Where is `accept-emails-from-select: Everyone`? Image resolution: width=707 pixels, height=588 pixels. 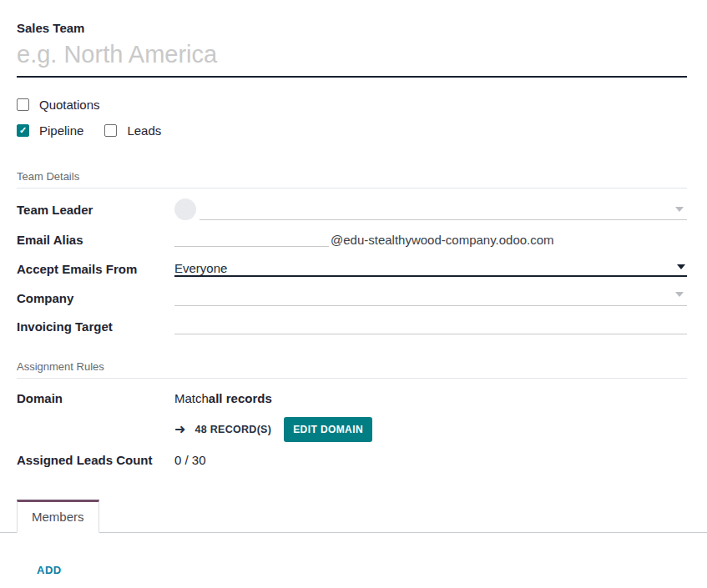 accept-emails-from-select: Everyone is located at coordinates (431, 269).